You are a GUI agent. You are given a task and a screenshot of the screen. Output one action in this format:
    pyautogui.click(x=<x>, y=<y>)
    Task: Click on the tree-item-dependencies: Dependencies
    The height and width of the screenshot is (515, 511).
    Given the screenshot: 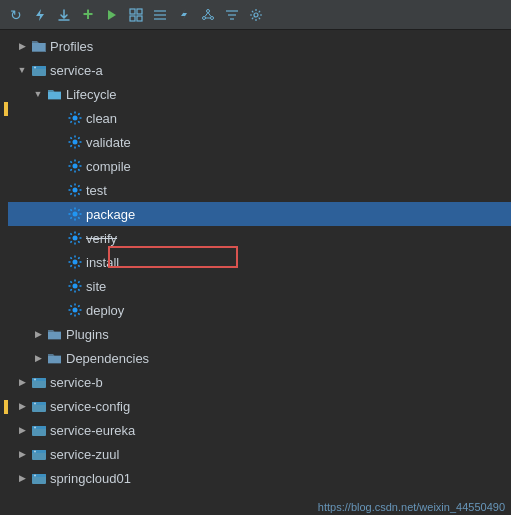 What is the action you would take?
    pyautogui.click(x=260, y=358)
    